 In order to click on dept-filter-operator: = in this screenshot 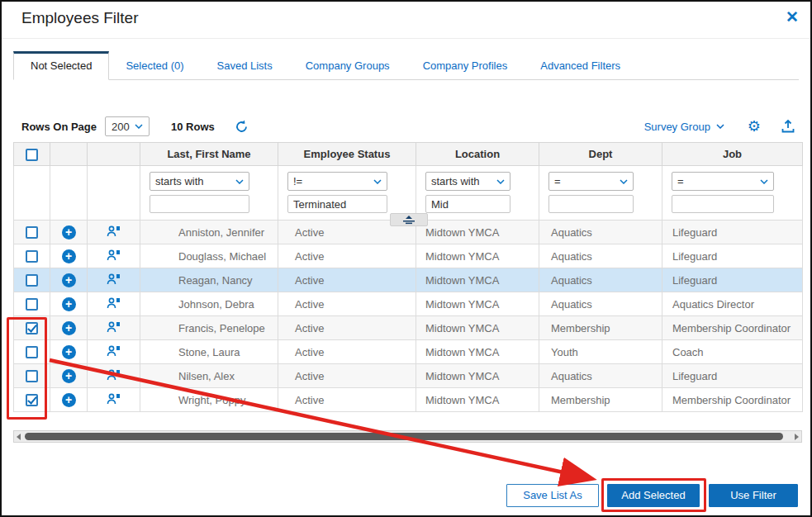, I will do `click(591, 182)`.